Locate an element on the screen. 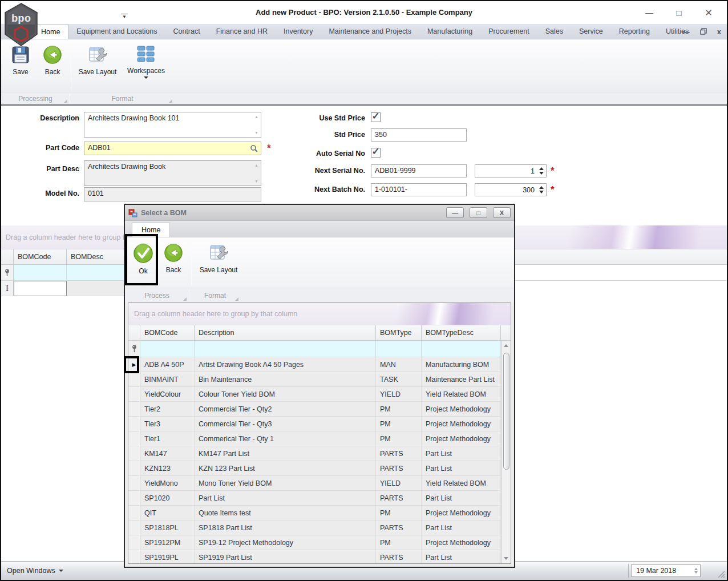  next-serial-qty-value: 1 is located at coordinates (506, 171).